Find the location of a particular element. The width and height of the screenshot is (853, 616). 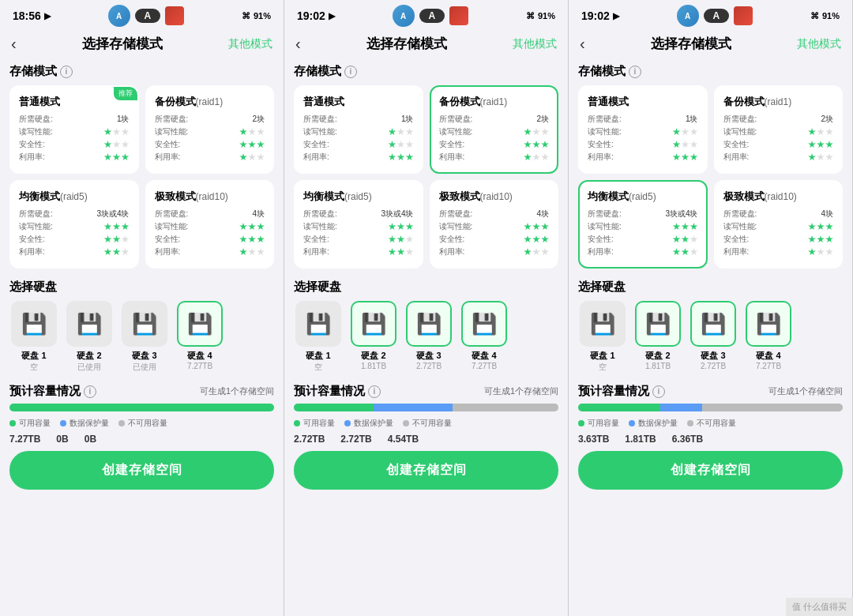

cap-section-title: 预计容量情况 i is located at coordinates (53, 392).